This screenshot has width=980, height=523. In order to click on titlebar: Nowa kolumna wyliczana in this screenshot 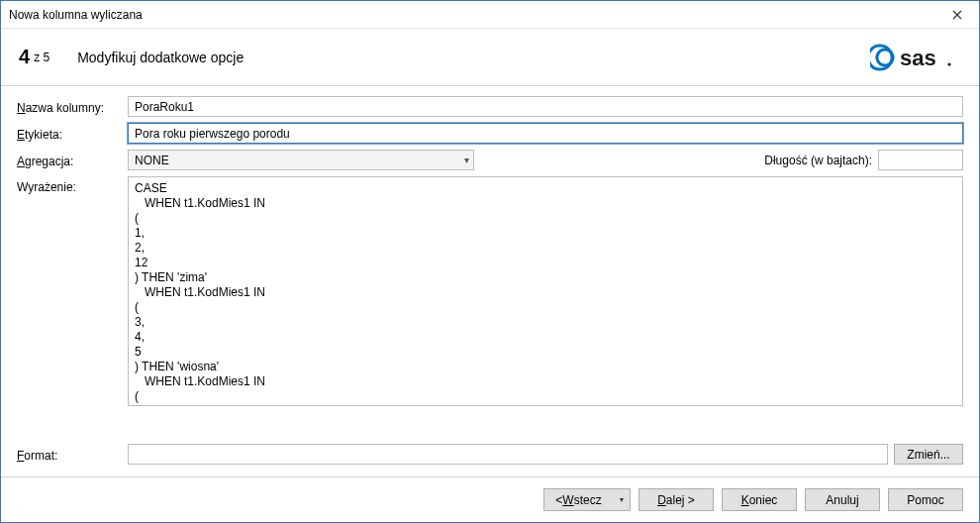, I will do `click(490, 15)`.